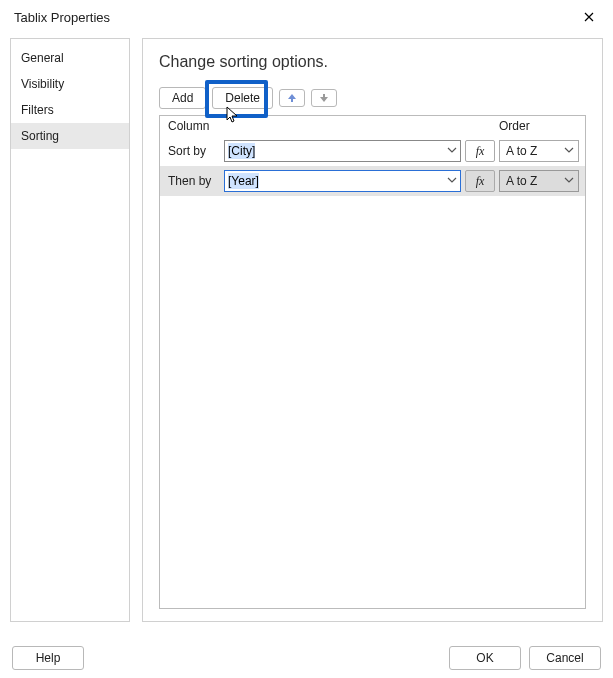 The width and height of the screenshot is (613, 678). Describe the element at coordinates (342, 151) in the screenshot. I see `expression-dropdown: [City]` at that location.